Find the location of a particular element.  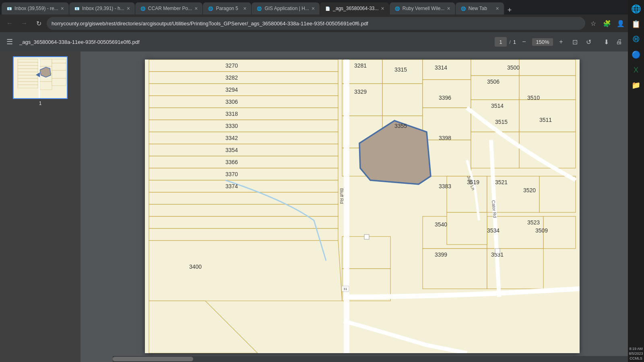

tab-close-2: × is located at coordinates (127, 8).